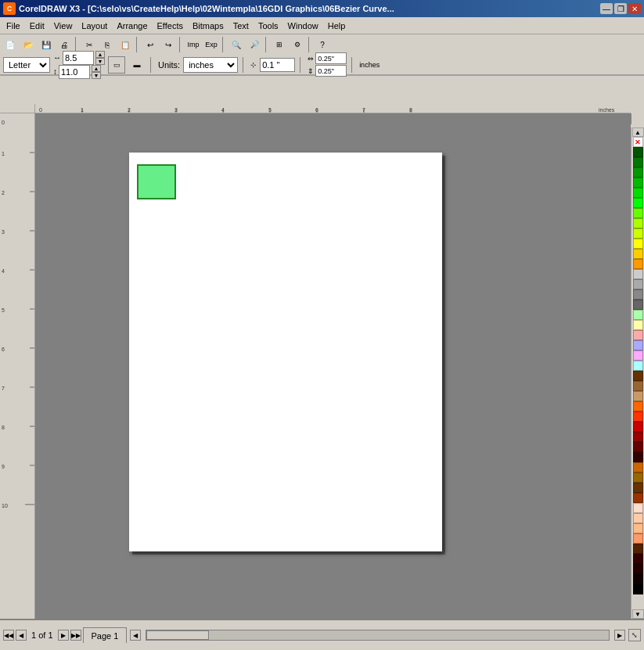 The width and height of the screenshot is (644, 650). I want to click on menu-tools: Tools, so click(268, 26).